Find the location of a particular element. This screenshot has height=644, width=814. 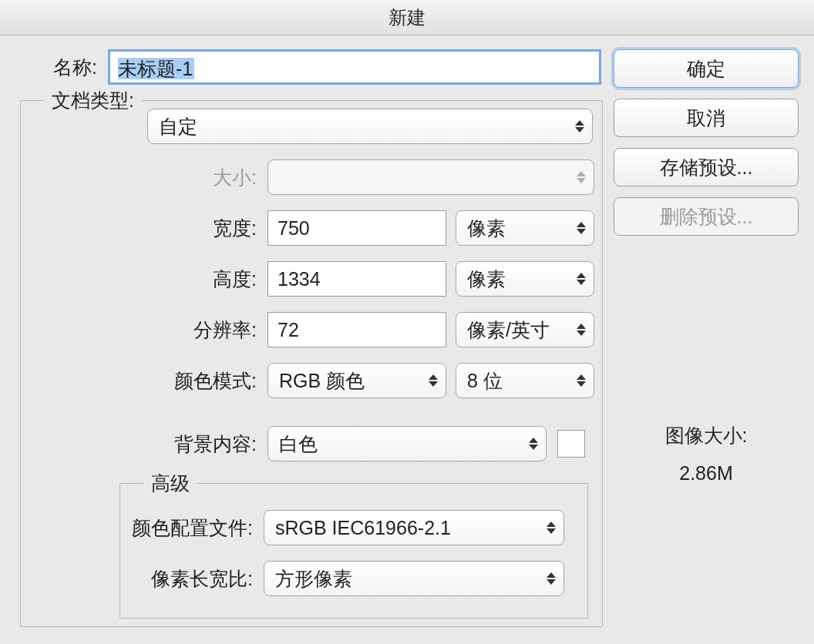

bgcontent-dropdown: 白色 is located at coordinates (407, 444).